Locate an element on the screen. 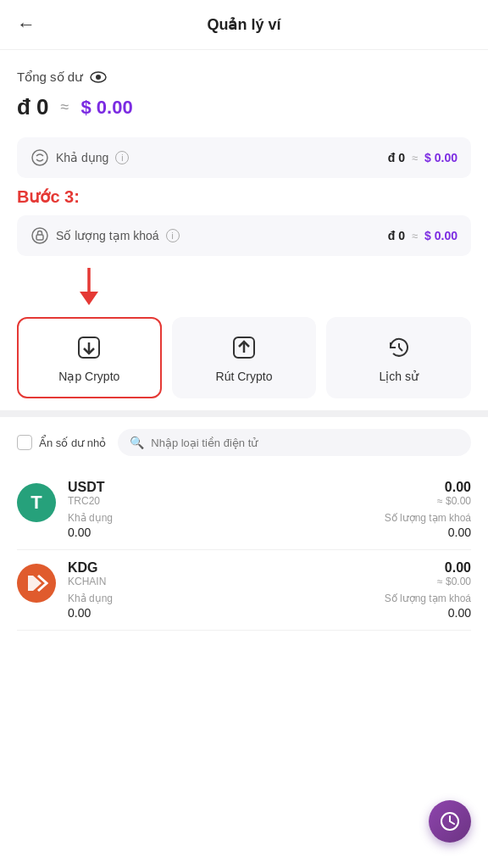 The image size is (488, 868). kdg-chain: KCHAIN is located at coordinates (86, 581).